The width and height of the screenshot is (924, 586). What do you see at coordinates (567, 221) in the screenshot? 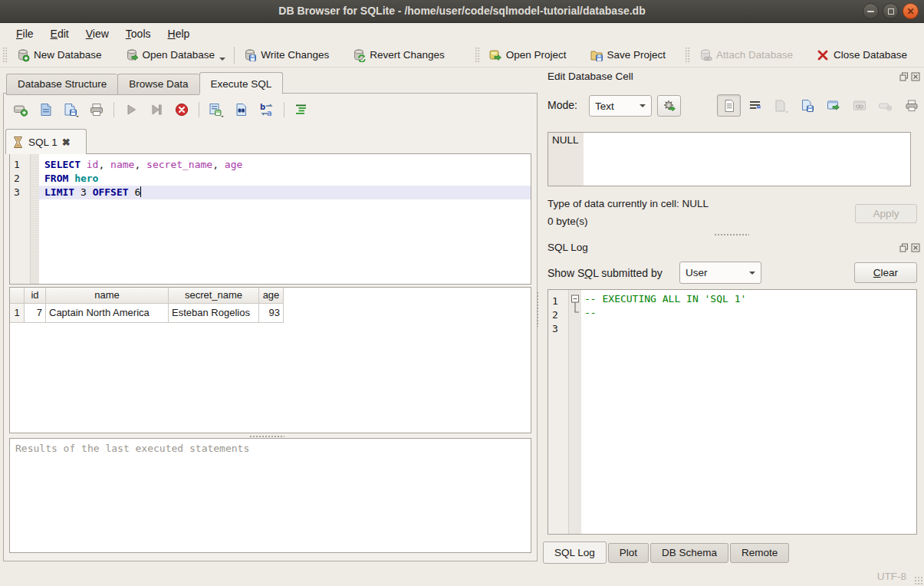
I see `cell-size-info: 0 byte(s)` at bounding box center [567, 221].